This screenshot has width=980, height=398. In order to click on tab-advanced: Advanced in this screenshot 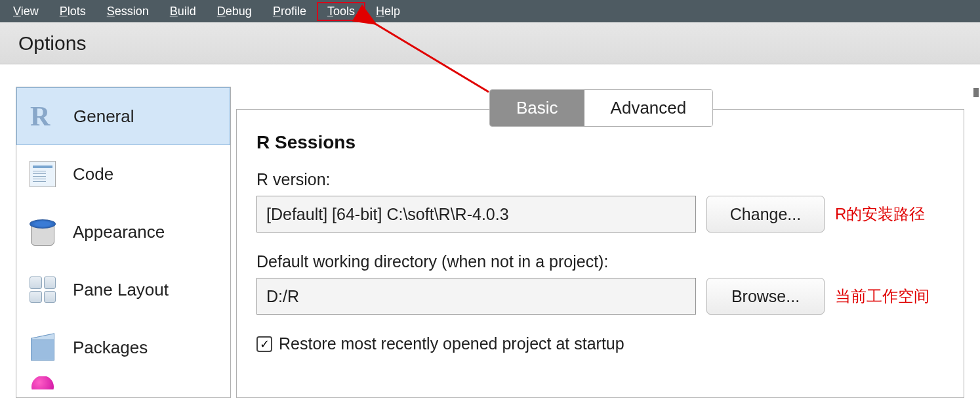, I will do `click(649, 108)`.